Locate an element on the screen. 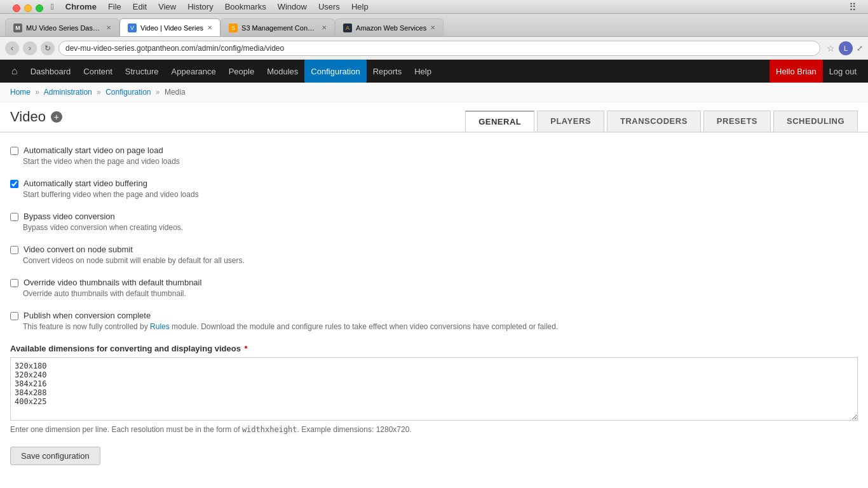 Image resolution: width=868 pixels, height=488 pixels. tab-close-mu: ✕ is located at coordinates (109, 28).